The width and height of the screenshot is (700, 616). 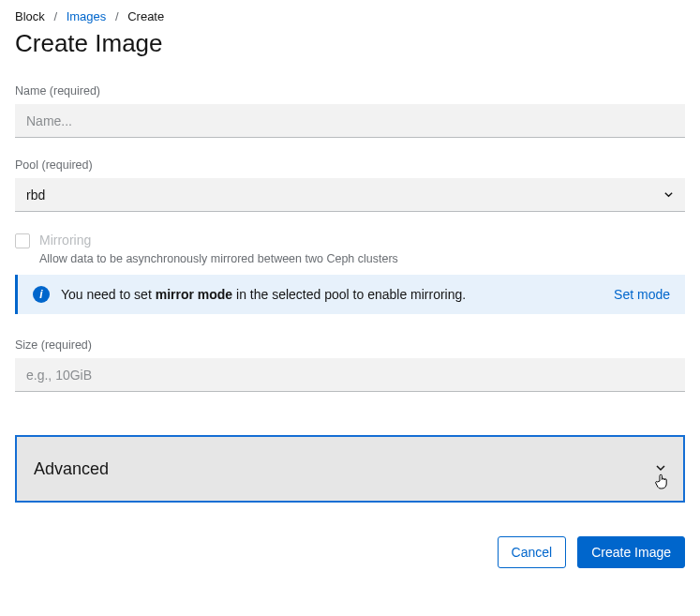 I want to click on mirroring-checkbox, so click(x=22, y=241).